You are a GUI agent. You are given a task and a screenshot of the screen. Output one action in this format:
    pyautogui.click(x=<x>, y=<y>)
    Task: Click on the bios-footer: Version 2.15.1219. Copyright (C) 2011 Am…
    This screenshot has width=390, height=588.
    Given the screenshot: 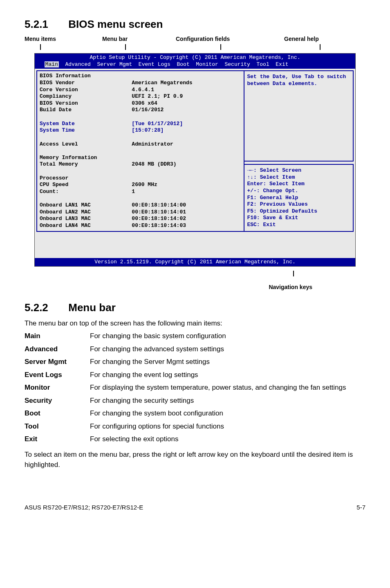 What is the action you would take?
    pyautogui.click(x=195, y=263)
    